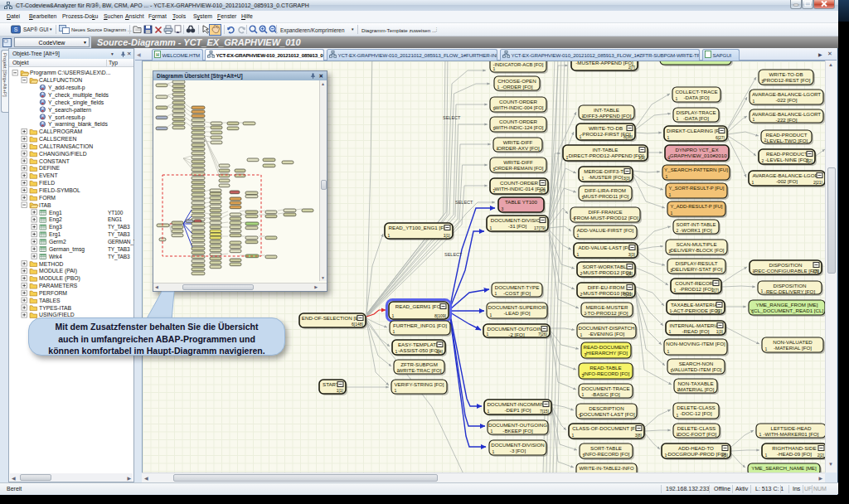 This screenshot has height=504, width=849. What do you see at coordinates (696, 434) in the screenshot?
I see `svg-text: -DOC-FOOT [FO]` at bounding box center [696, 434].